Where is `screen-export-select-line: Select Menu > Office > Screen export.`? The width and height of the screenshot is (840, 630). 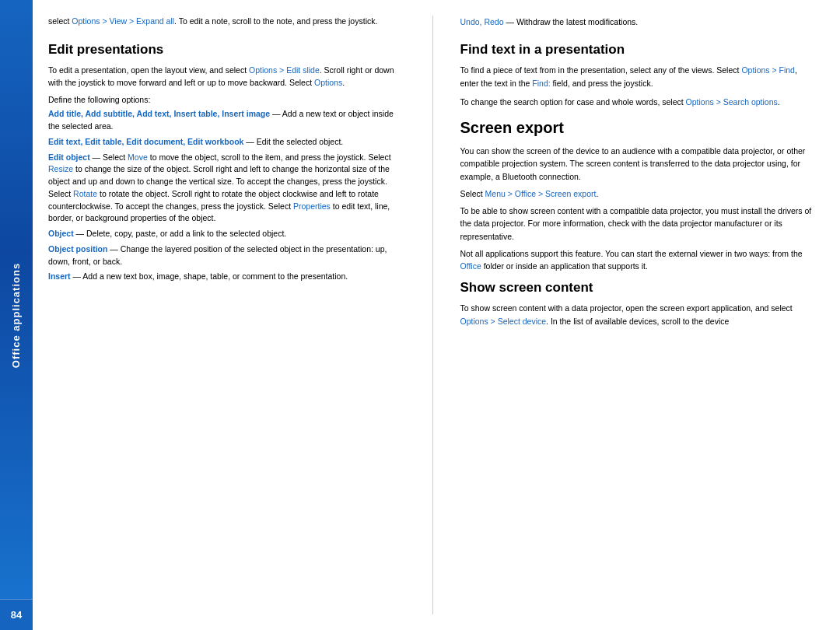
screen-export-select-line: Select Menu > Office > Screen export. is located at coordinates (639, 194).